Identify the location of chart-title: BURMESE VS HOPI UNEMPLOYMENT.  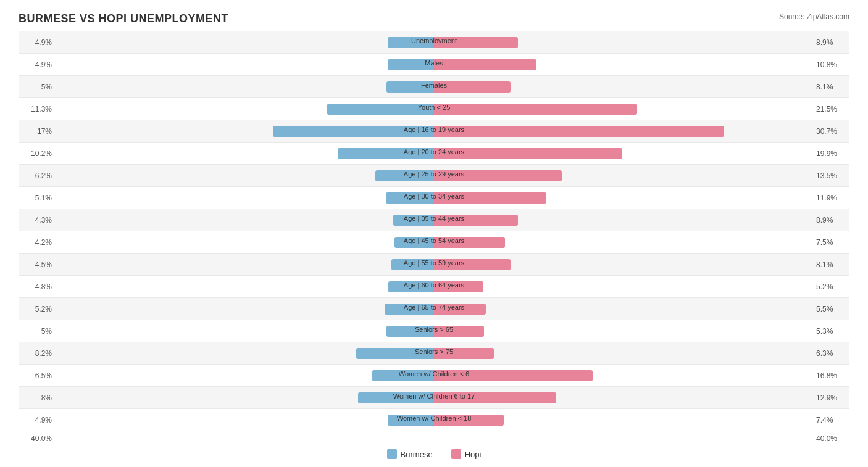
(123, 19).